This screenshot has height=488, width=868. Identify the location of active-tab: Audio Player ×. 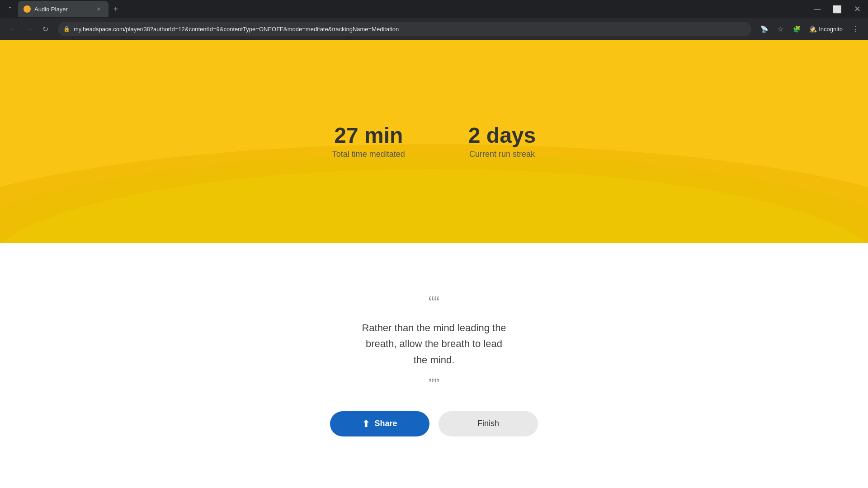
(63, 9).